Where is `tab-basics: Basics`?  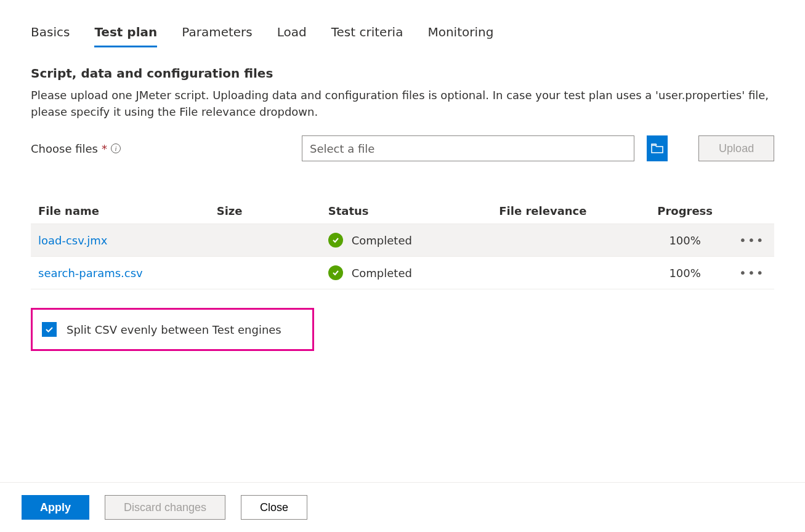 tab-basics: Basics is located at coordinates (51, 36).